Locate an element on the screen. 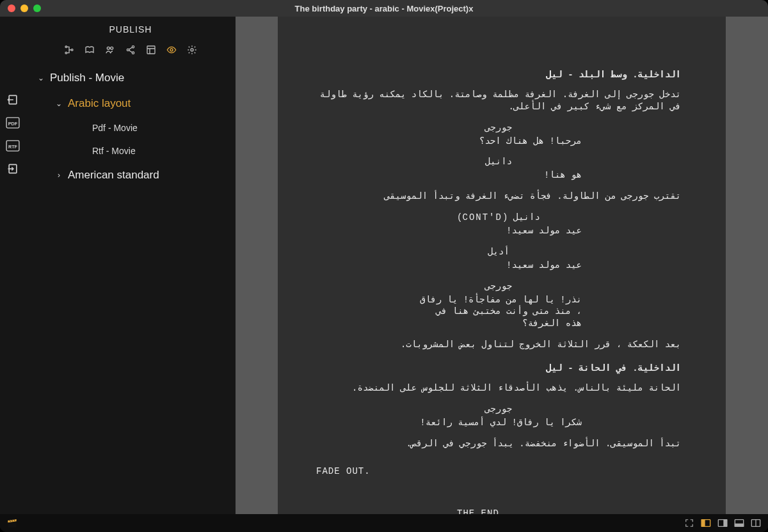 Image resolution: width=768 pixels, height=532 pixels. eye-icon is located at coordinates (172, 50).